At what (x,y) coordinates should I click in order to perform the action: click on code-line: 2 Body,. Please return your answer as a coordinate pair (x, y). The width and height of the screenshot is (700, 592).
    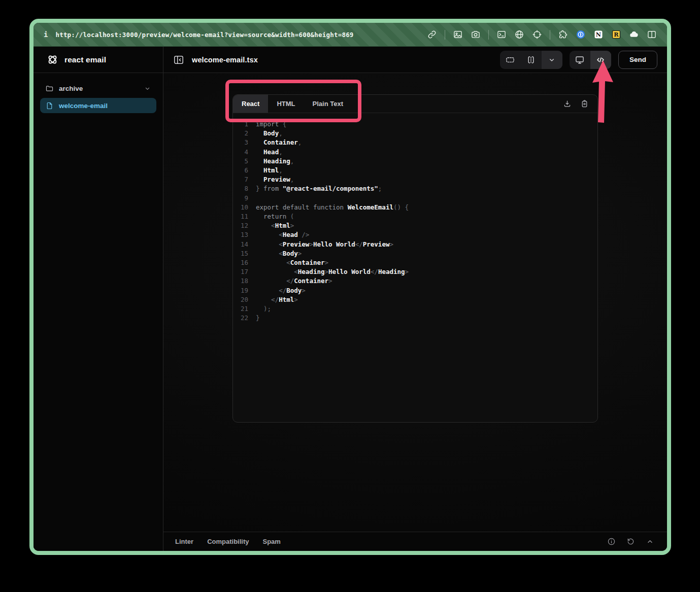
    Looking at the image, I should click on (415, 133).